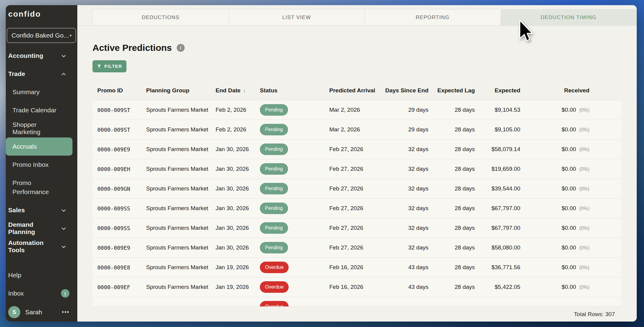  I want to click on column-header-expected: Expected, so click(498, 91).